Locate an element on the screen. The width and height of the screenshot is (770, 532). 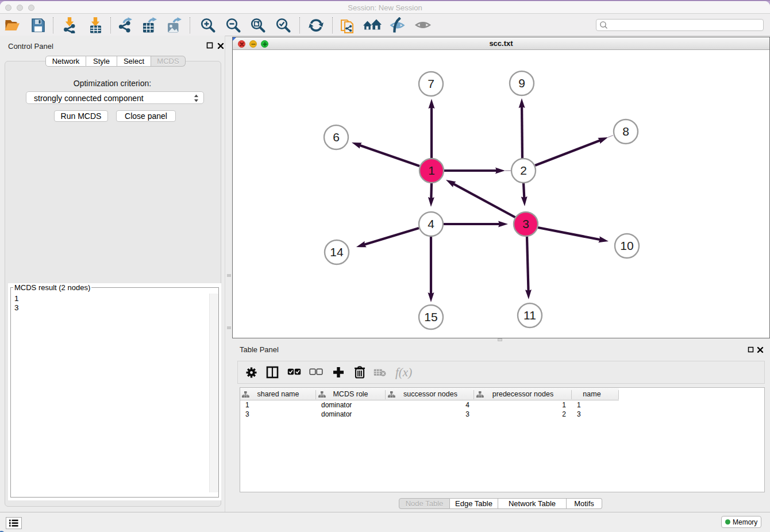
svg-text: 7 is located at coordinates (431, 84).